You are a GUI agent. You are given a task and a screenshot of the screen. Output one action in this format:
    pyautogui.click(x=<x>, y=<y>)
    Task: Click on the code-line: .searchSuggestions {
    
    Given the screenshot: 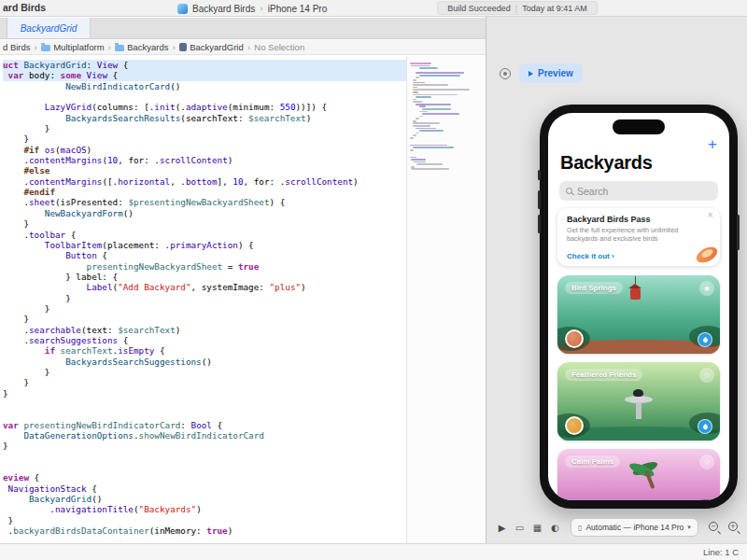 What is the action you would take?
    pyautogui.click(x=204, y=340)
    